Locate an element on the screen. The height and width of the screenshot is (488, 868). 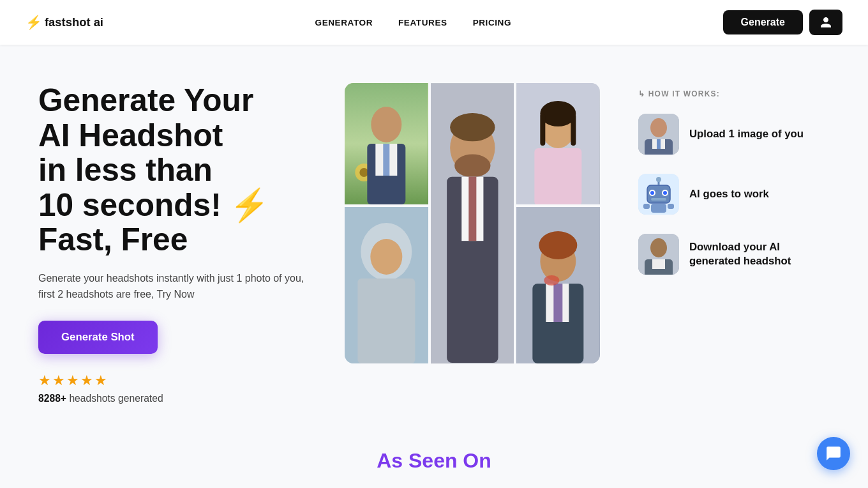
nav-link-generator: GENERATOR is located at coordinates (345, 23).